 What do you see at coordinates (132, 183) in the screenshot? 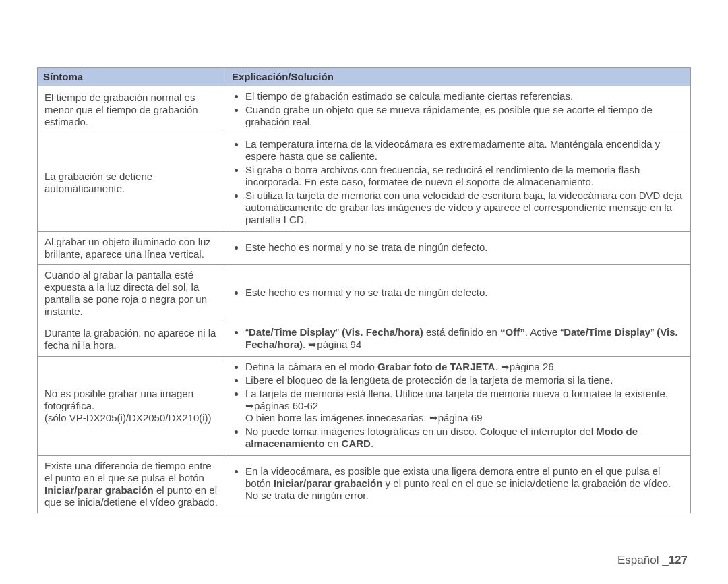
I see `symptom-cell: La grabación se detiene automáticamente.` at bounding box center [132, 183].